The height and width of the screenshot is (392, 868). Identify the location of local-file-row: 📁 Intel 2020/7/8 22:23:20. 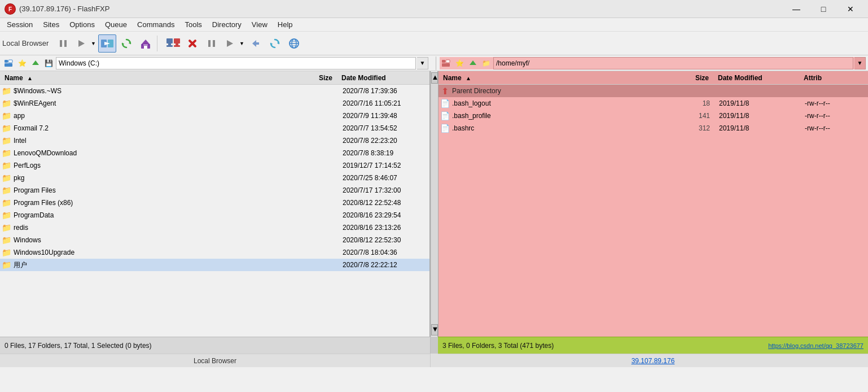
(214, 141).